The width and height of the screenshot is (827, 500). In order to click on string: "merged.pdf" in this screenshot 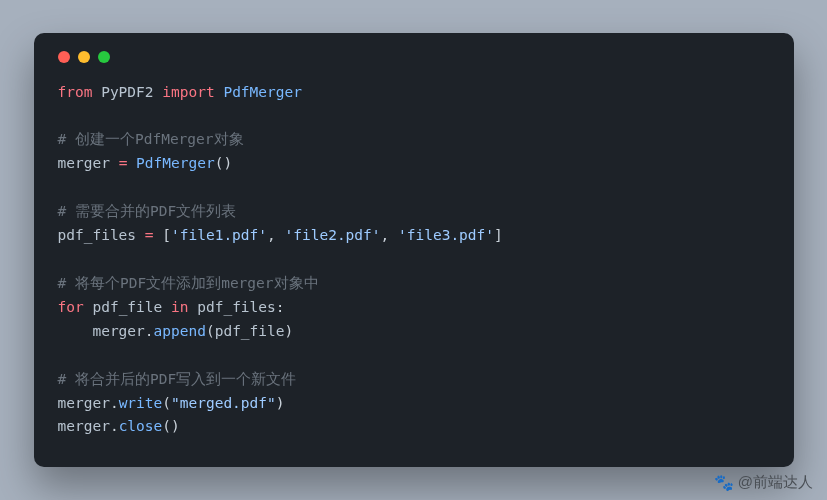, I will do `click(224, 403)`.